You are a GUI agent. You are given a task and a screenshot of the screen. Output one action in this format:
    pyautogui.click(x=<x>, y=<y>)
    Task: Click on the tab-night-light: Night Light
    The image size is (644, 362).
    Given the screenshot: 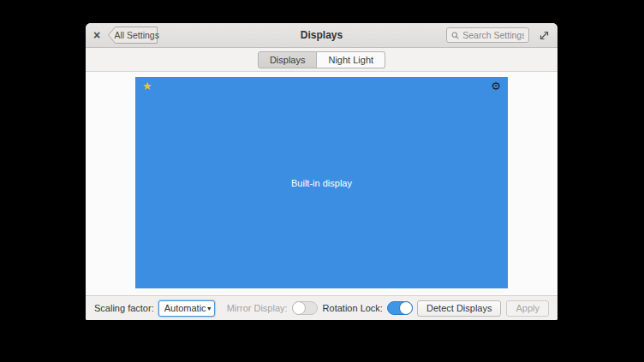 What is the action you would take?
    pyautogui.click(x=351, y=60)
    